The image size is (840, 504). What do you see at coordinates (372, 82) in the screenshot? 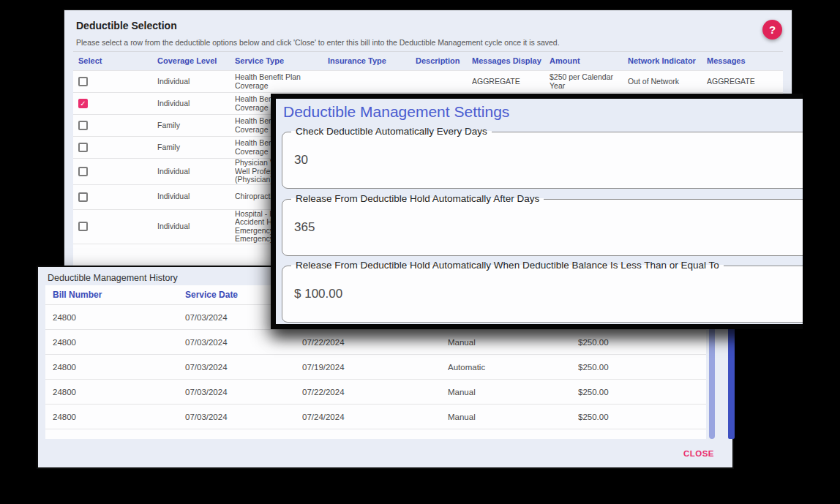
I see `insurance-type-cell` at bounding box center [372, 82].